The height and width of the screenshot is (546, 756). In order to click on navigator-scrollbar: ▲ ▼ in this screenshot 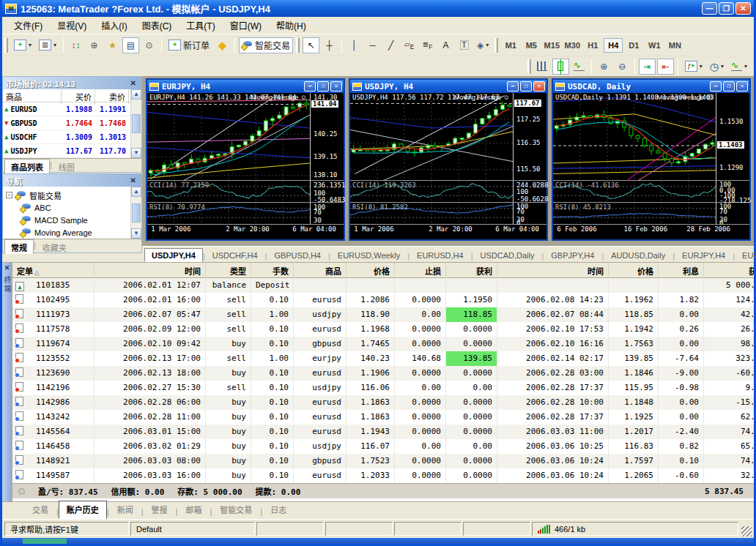, I will do `click(136, 212)`.